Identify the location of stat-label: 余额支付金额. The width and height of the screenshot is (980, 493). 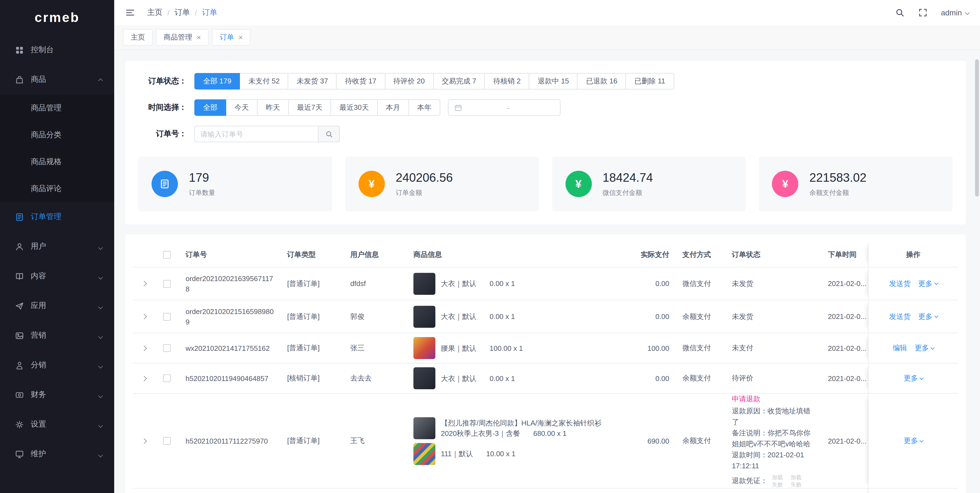
(838, 192).